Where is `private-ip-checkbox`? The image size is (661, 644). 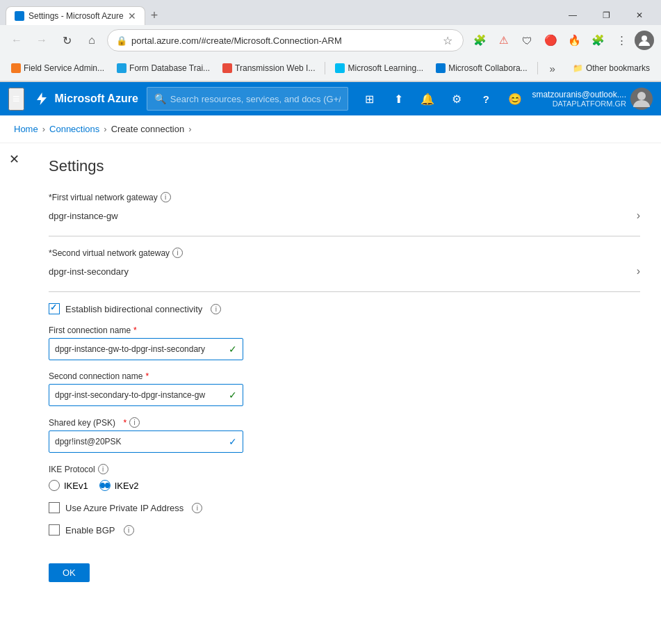
private-ip-checkbox is located at coordinates (54, 508).